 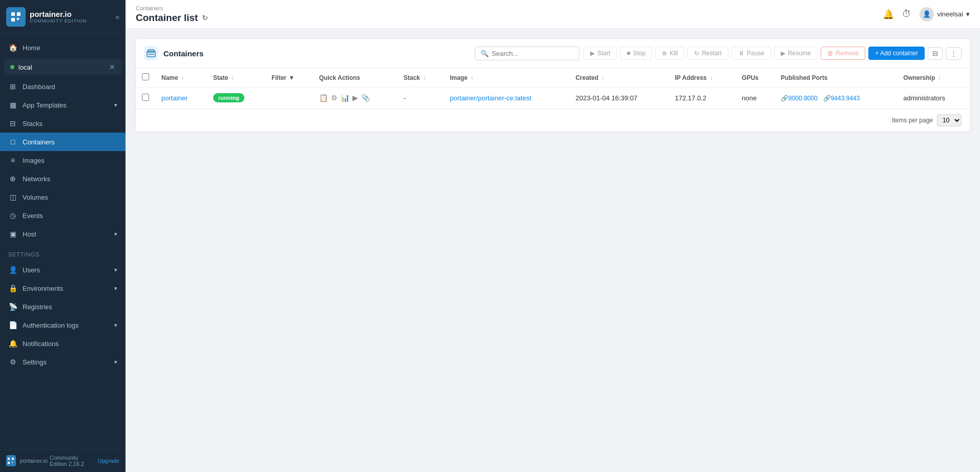 I want to click on sidebar-item-auth-logs-label: Authentication logs, so click(x=51, y=326).